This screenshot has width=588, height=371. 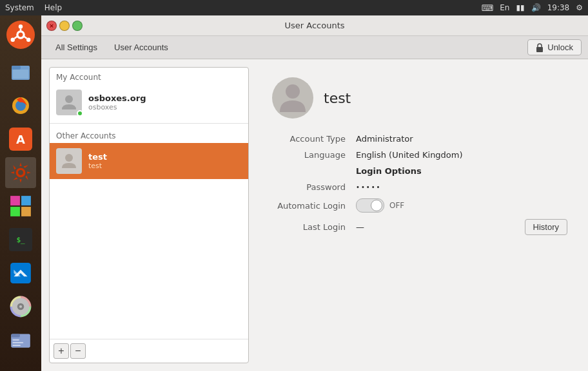 I want to click on nav-bar: All Settings User Accounts Unlock, so click(x=315, y=48).